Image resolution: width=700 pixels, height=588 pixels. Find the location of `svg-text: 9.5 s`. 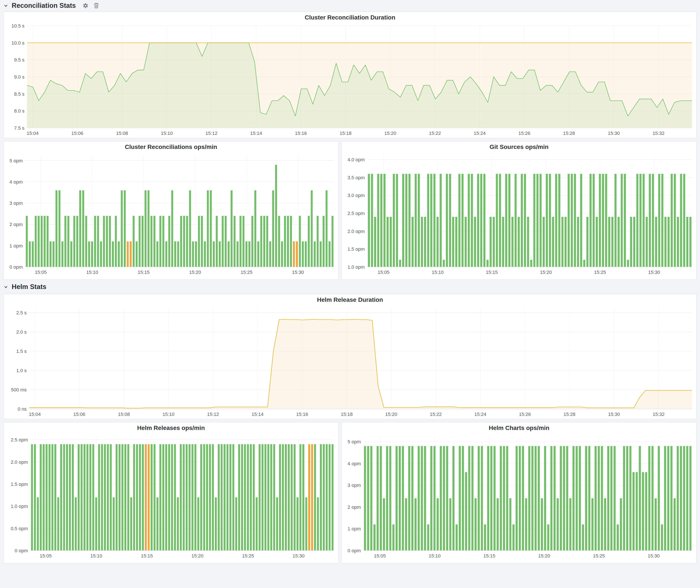

svg-text: 9.5 s is located at coordinates (19, 60).